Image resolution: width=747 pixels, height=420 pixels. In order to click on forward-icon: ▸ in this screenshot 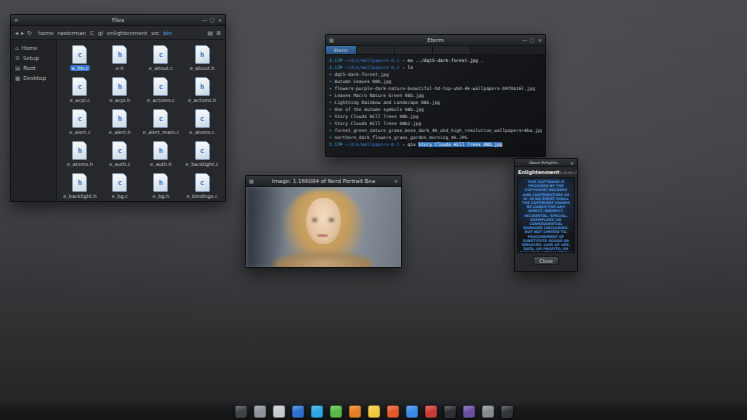, I will do `click(22, 32)`.